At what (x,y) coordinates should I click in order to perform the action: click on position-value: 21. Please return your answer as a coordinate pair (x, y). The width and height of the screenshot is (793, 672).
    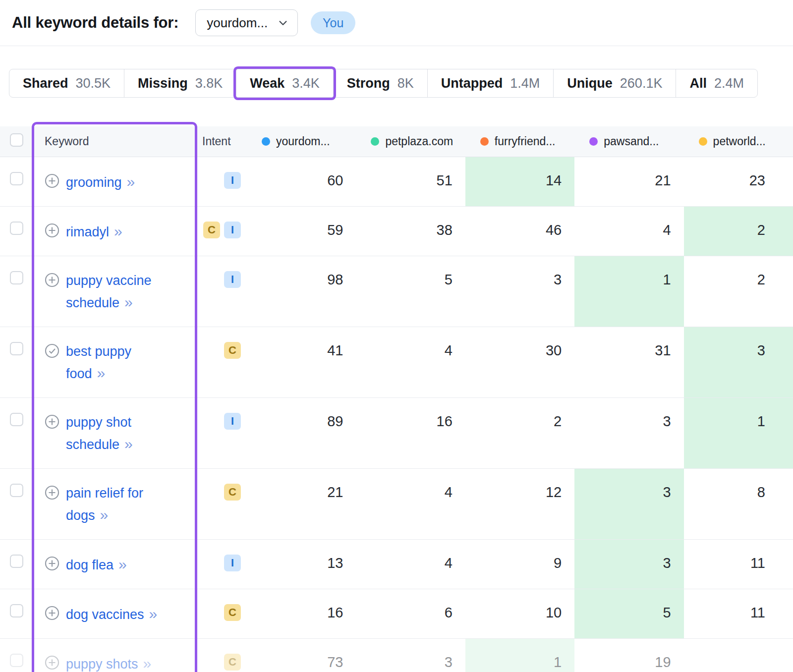
    Looking at the image, I should click on (301, 504).